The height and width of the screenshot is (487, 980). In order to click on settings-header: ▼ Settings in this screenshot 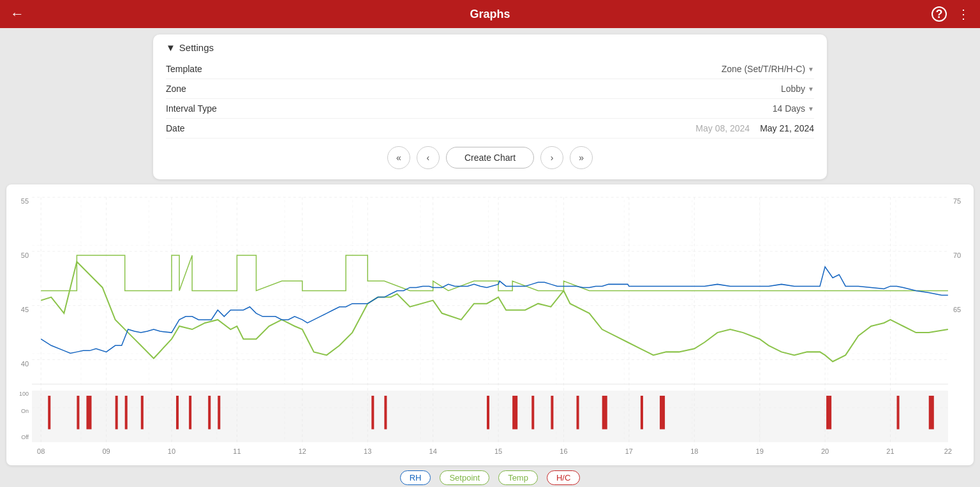, I will do `click(490, 47)`.